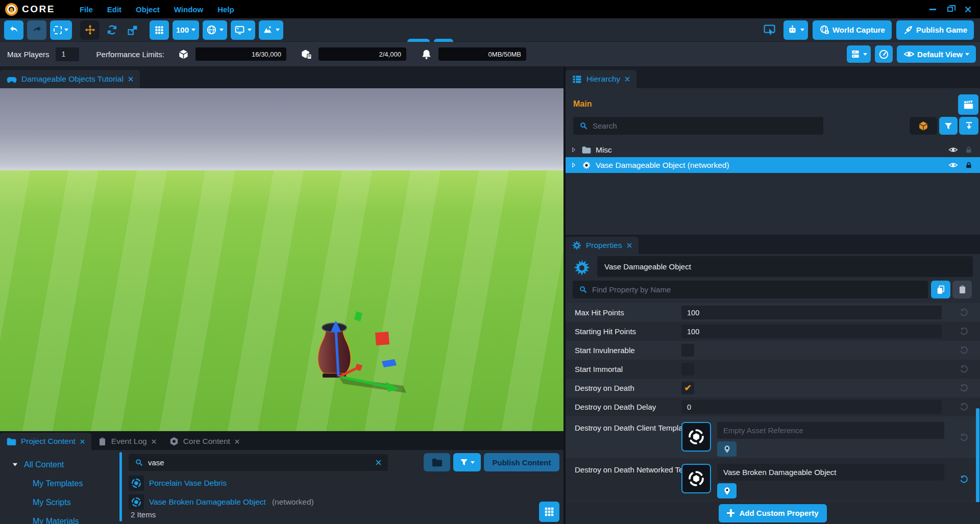 Image resolution: width=980 pixels, height=524 pixels. What do you see at coordinates (215, 30) in the screenshot?
I see `world-tools-dropdown` at bounding box center [215, 30].